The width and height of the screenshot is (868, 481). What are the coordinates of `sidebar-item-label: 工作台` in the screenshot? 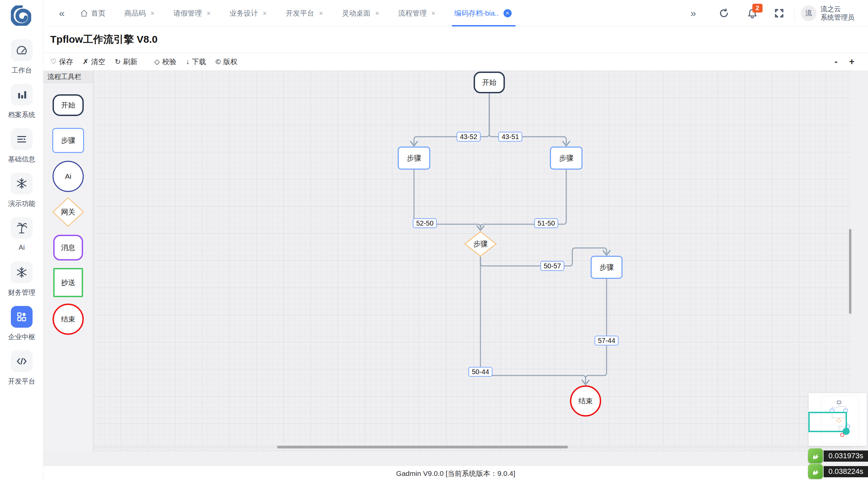 It's located at (22, 71).